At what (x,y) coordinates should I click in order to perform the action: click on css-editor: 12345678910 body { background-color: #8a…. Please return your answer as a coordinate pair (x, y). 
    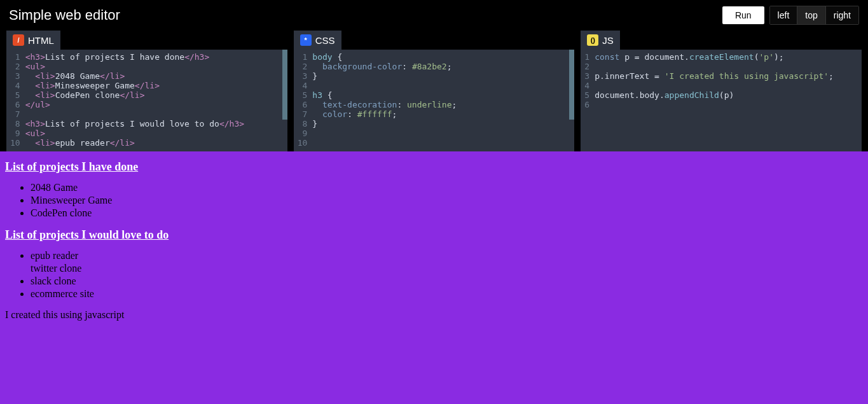
    Looking at the image, I should click on (434, 101).